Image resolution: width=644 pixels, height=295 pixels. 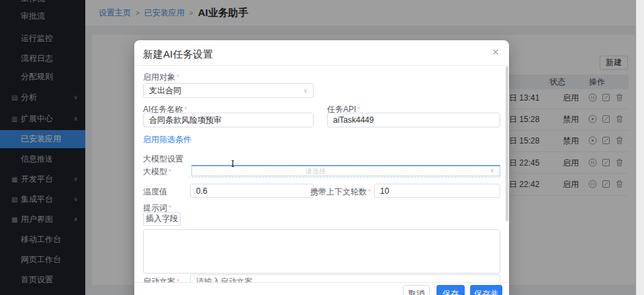 What do you see at coordinates (496, 52) in the screenshot?
I see `close-icon: ×` at bounding box center [496, 52].